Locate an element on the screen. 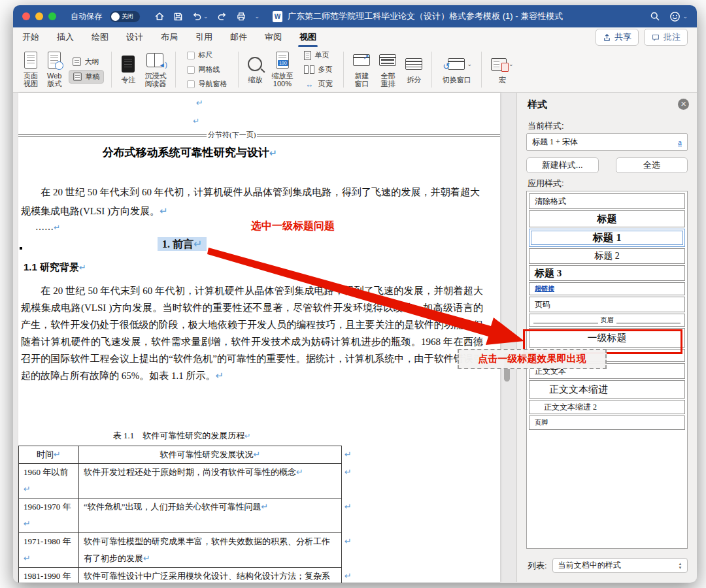  web-layout-button: Web 版式 is located at coordinates (54, 69).